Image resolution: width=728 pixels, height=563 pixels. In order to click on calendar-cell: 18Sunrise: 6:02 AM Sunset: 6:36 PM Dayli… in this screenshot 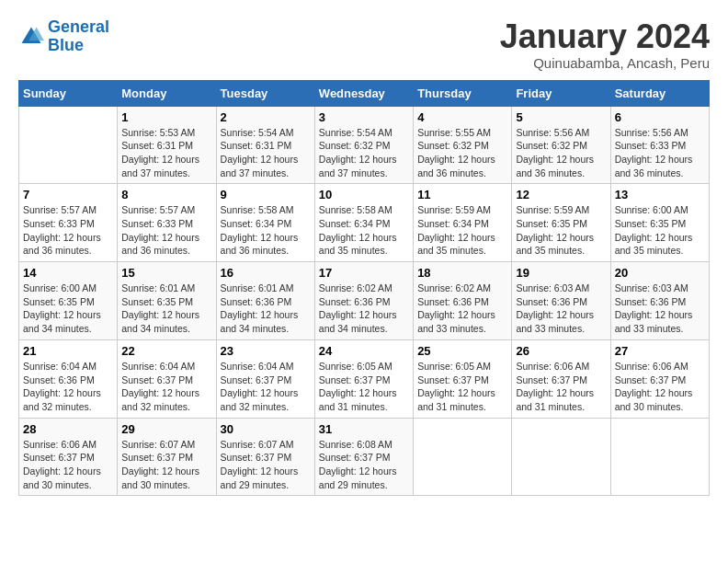, I will do `click(463, 302)`.